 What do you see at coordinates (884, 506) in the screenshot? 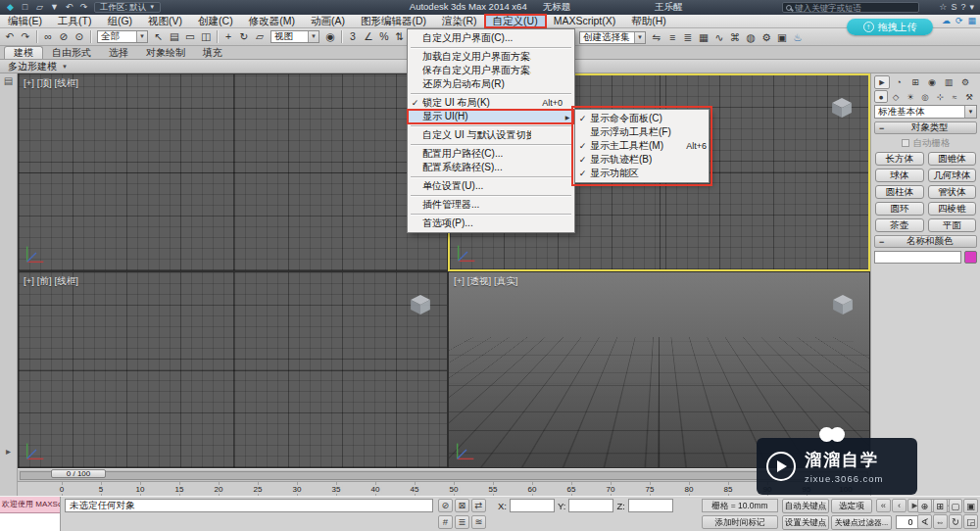
I see `go-to-start-icon: «` at bounding box center [884, 506].